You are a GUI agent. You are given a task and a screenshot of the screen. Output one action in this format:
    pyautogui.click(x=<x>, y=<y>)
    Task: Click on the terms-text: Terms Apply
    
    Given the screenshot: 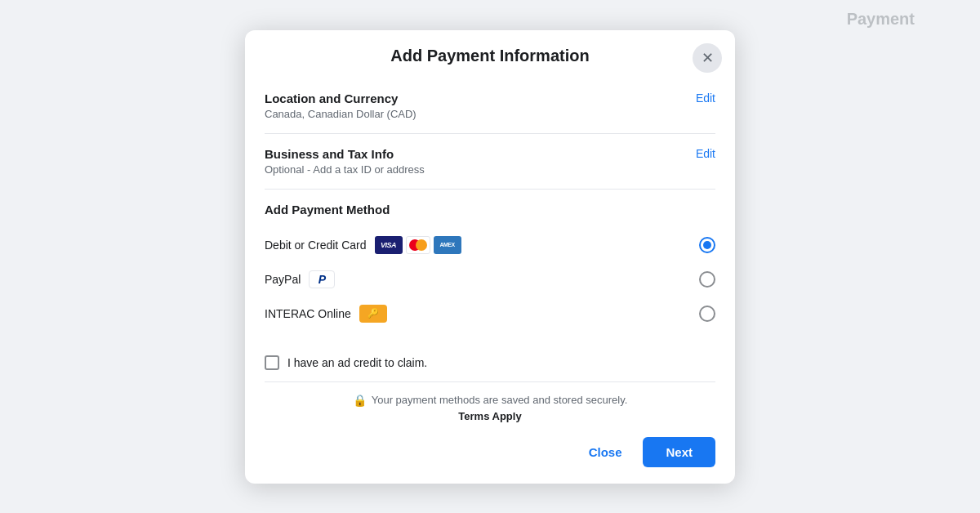 What is the action you would take?
    pyautogui.click(x=490, y=417)
    